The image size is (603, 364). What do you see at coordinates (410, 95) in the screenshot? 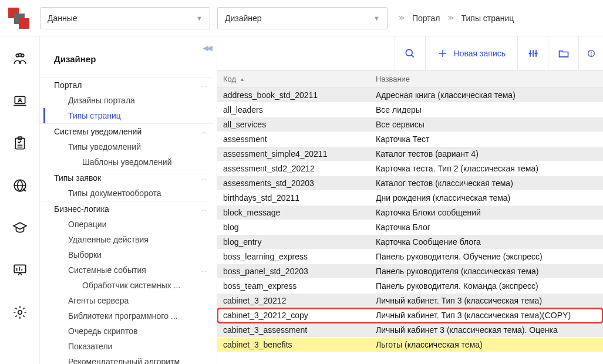
I see `table-row: address_book_std_20211Адресная книга (кл…` at bounding box center [410, 95].